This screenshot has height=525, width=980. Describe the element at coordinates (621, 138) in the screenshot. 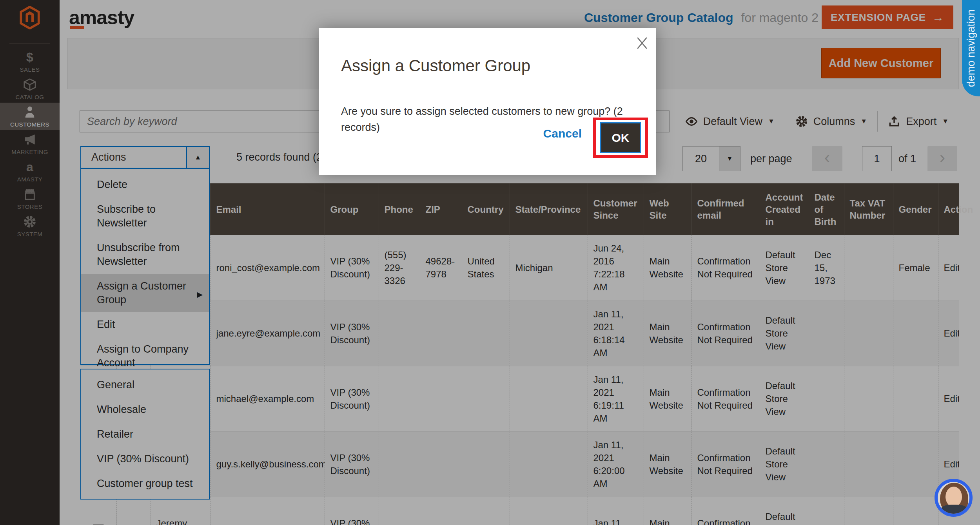

I see `ok-button-highlight: OK` at that location.